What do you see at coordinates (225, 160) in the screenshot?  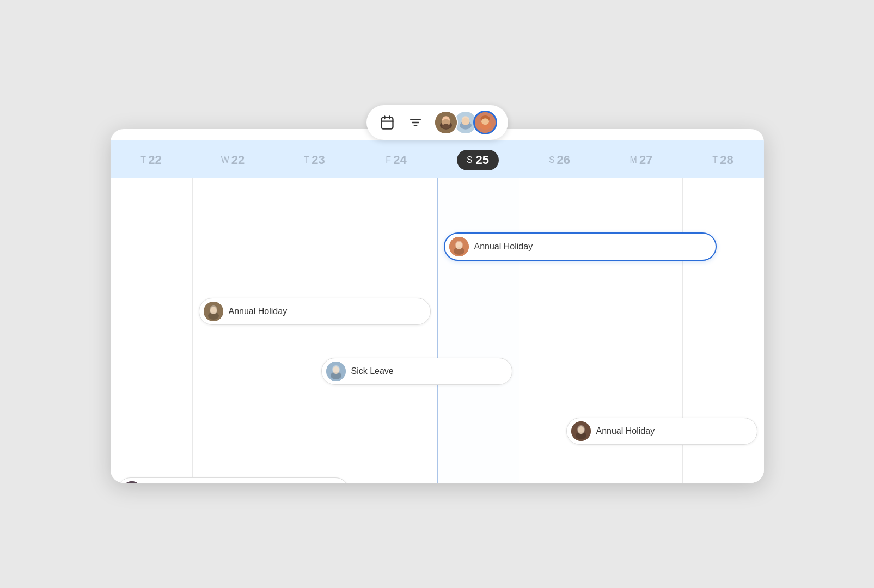 I see `day-letter-1: W` at bounding box center [225, 160].